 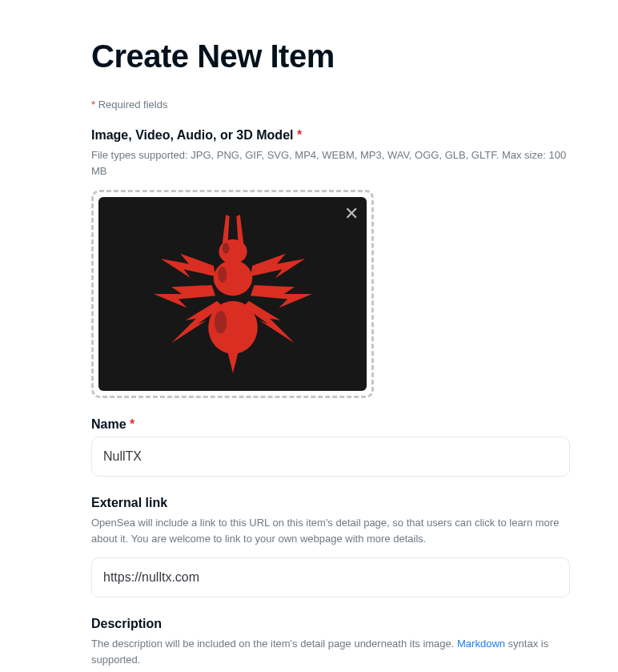 What do you see at coordinates (481, 644) in the screenshot?
I see `markdown-link: Markdown` at bounding box center [481, 644].